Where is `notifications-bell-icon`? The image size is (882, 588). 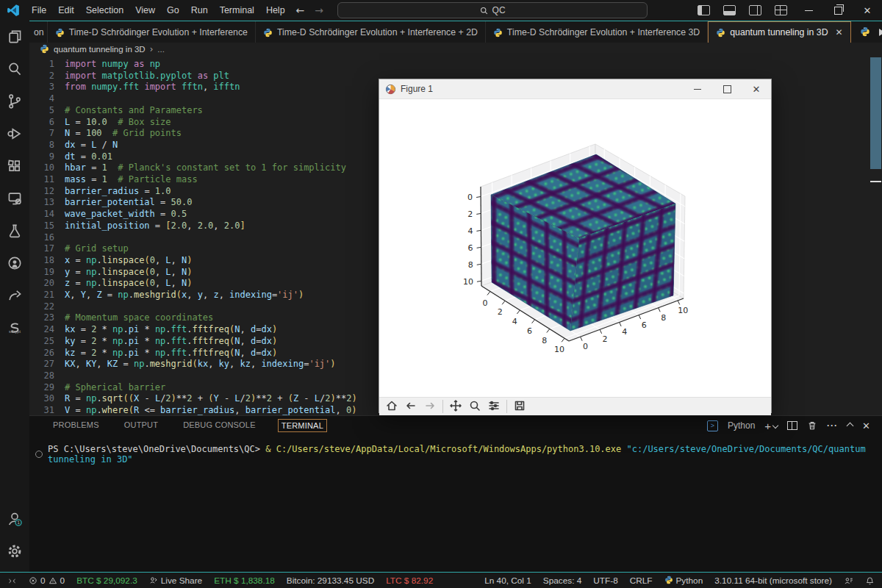 notifications-bell-icon is located at coordinates (870, 581).